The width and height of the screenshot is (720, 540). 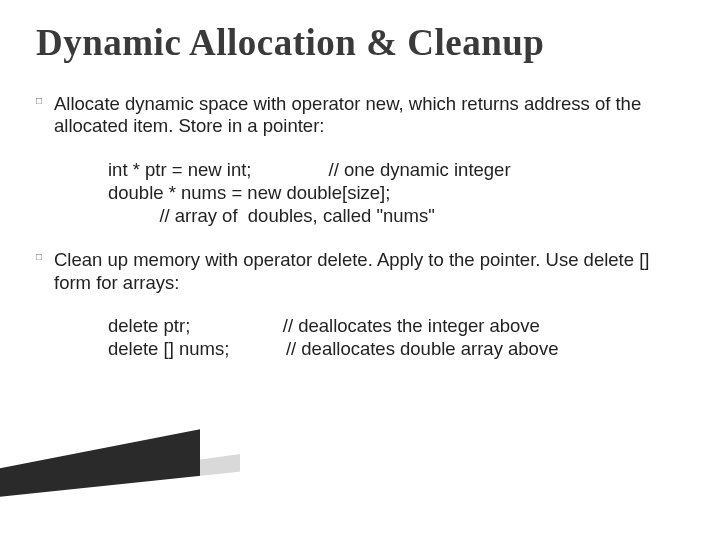 I want to click on code-line: delete [] nums; // deallocates double ar…, so click(x=396, y=348).